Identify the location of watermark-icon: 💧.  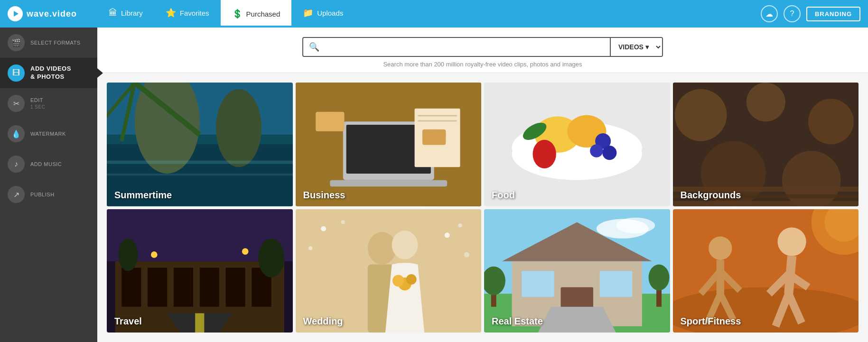
(16, 134).